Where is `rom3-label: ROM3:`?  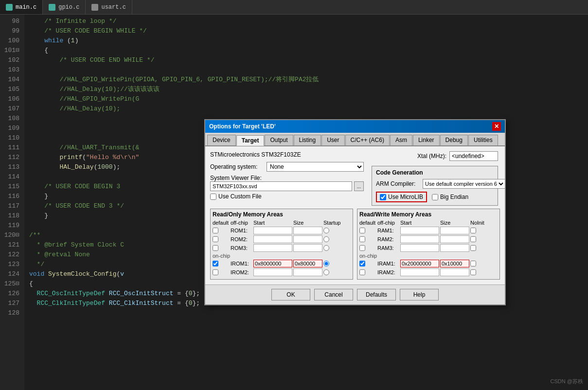
rom3-label: ROM3: is located at coordinates (241, 248).